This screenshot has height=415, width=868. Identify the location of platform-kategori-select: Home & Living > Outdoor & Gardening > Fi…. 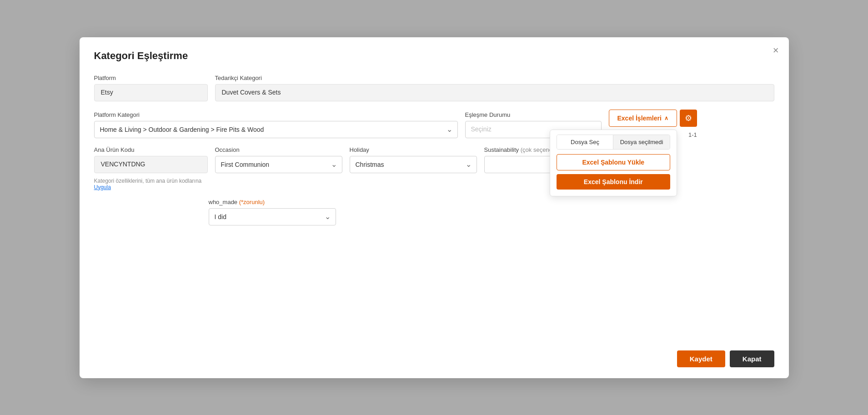
(276, 130).